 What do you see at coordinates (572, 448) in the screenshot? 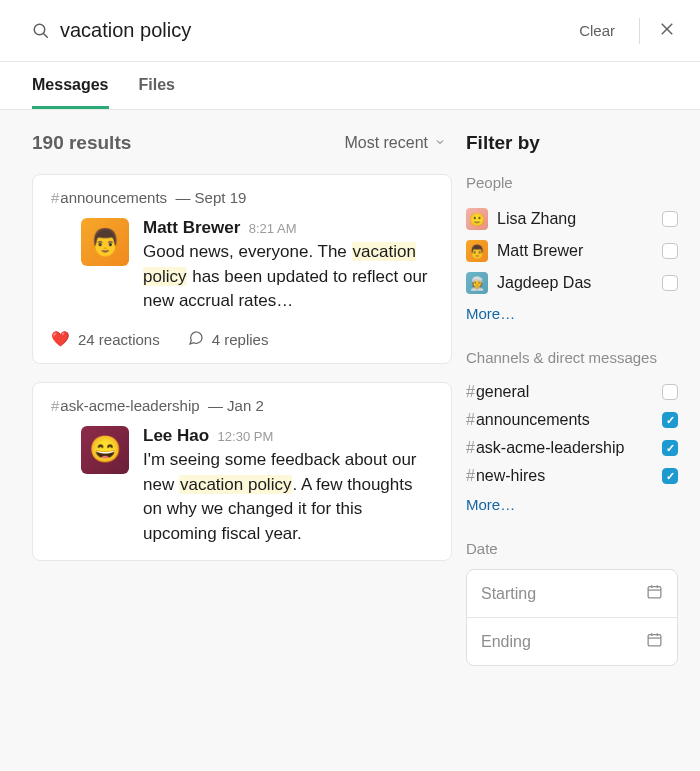
I see `filter-channel: #ask-acme-leadership` at bounding box center [572, 448].